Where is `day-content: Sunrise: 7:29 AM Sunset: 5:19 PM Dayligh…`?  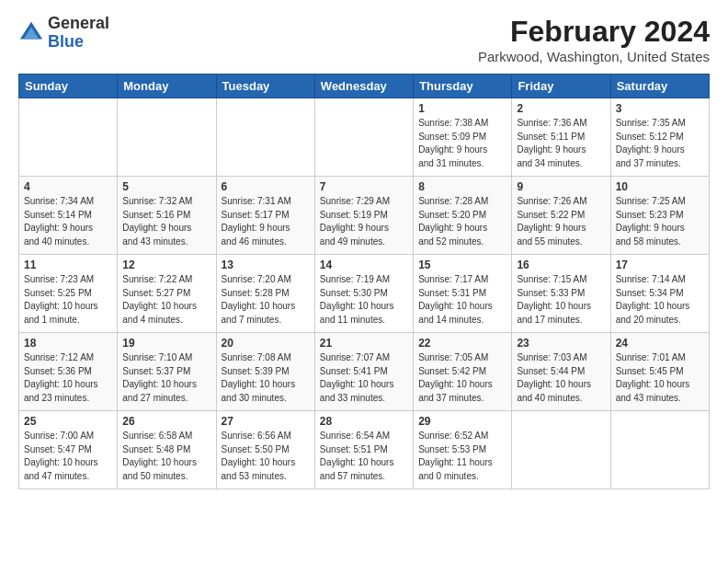
day-content: Sunrise: 7:29 AM Sunset: 5:19 PM Dayligh… is located at coordinates (364, 222).